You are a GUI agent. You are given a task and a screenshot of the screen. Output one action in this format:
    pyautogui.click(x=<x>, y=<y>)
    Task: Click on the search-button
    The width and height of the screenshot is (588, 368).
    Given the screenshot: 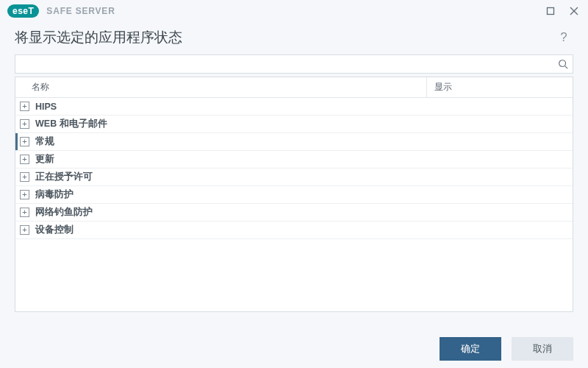 What is the action you would take?
    pyautogui.click(x=563, y=64)
    